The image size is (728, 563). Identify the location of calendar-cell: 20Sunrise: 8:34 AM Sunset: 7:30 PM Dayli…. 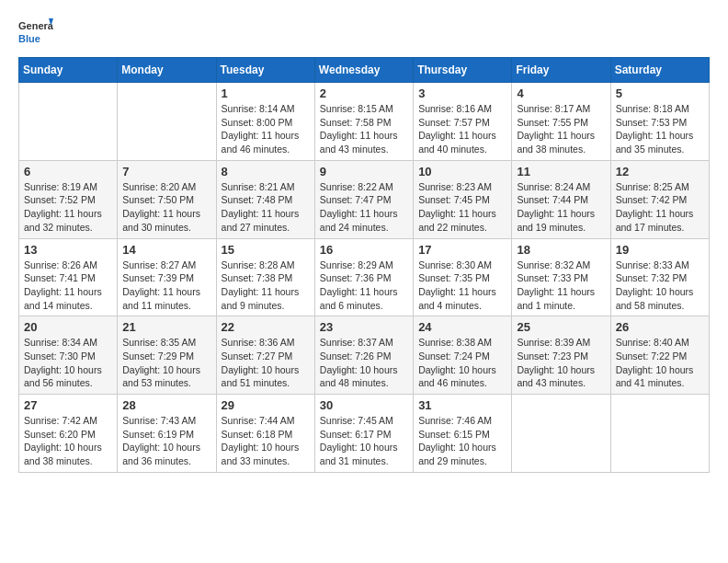
(68, 355).